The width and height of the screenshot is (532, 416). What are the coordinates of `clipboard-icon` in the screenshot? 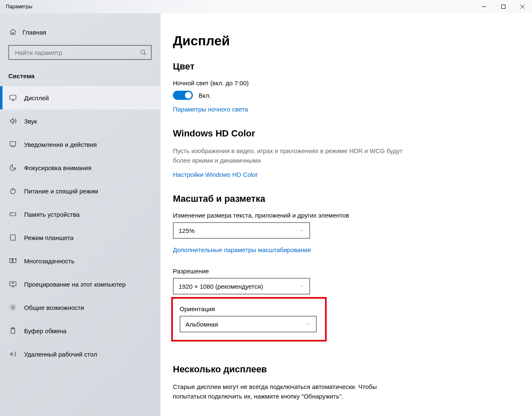 It's located at (13, 331).